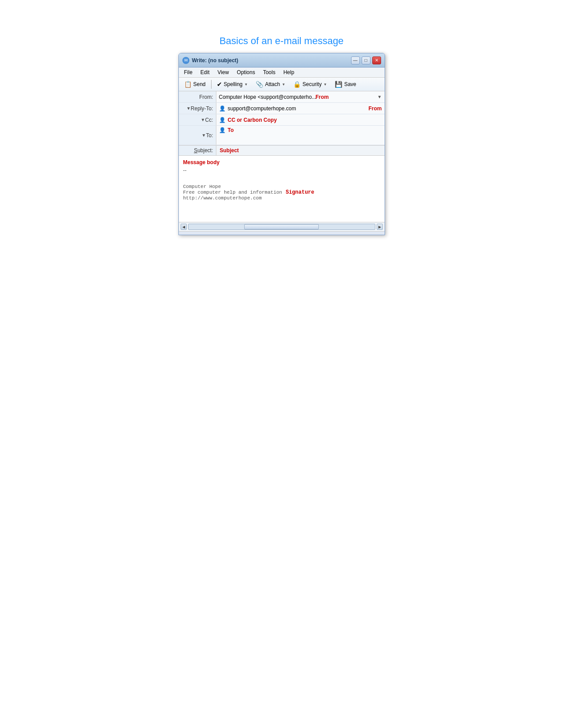  What do you see at coordinates (233, 84) in the screenshot?
I see `spelling-label: Spelling` at bounding box center [233, 84].